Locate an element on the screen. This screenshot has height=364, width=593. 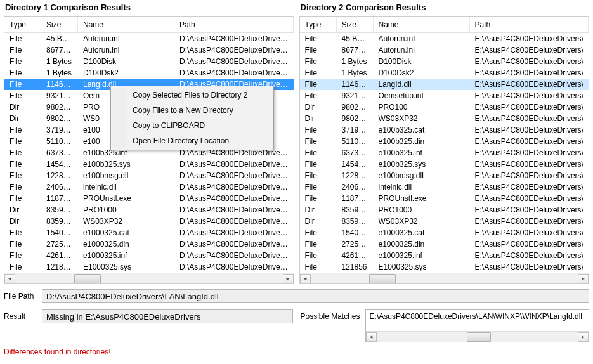
table-row: File118784 ...PROUnstl.exeE:\AsusP4C800E… is located at coordinates (445, 198).